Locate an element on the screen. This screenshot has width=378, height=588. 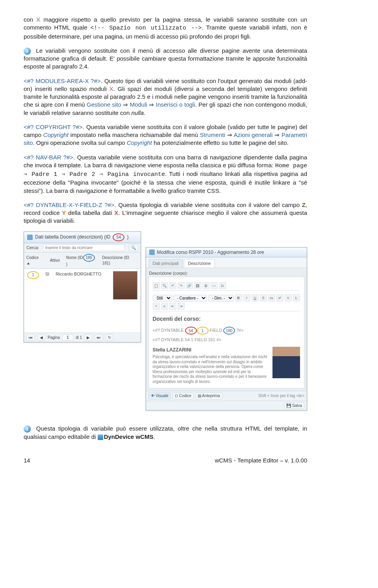
edit-icon is located at coordinates (152, 252).